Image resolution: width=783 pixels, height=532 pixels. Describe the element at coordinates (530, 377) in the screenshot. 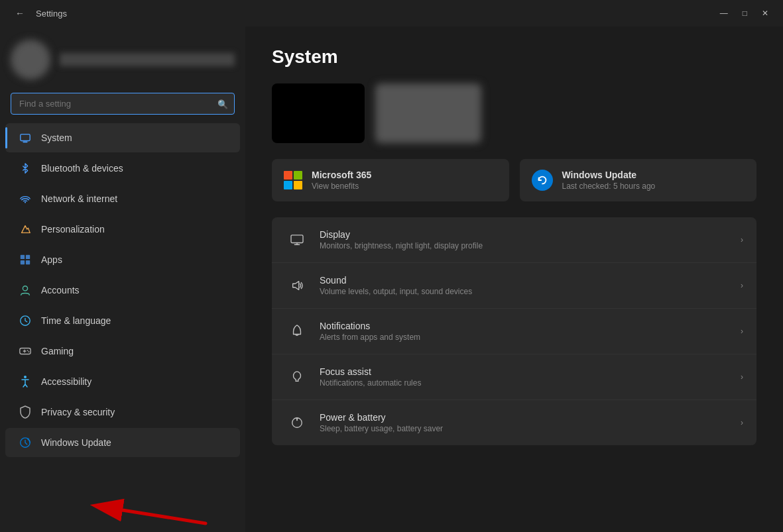

I see `focus-assist-text: Focus assist Notifications, automatic ru…` at that location.